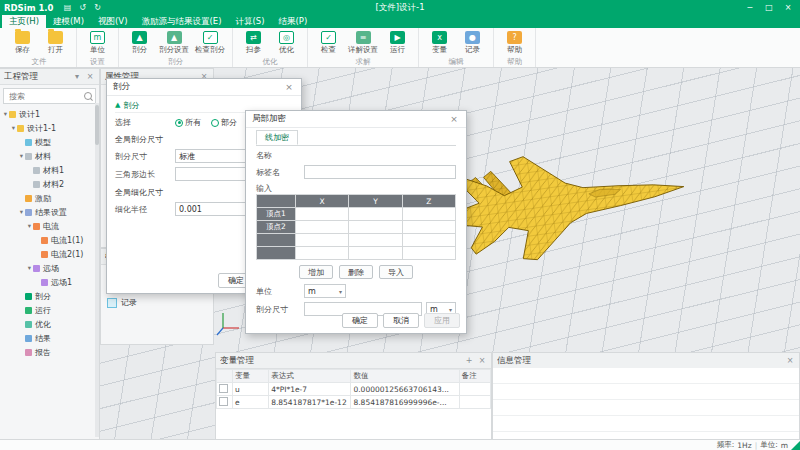  Describe the element at coordinates (50, 338) in the screenshot. I see `tree-item: 结果` at that location.